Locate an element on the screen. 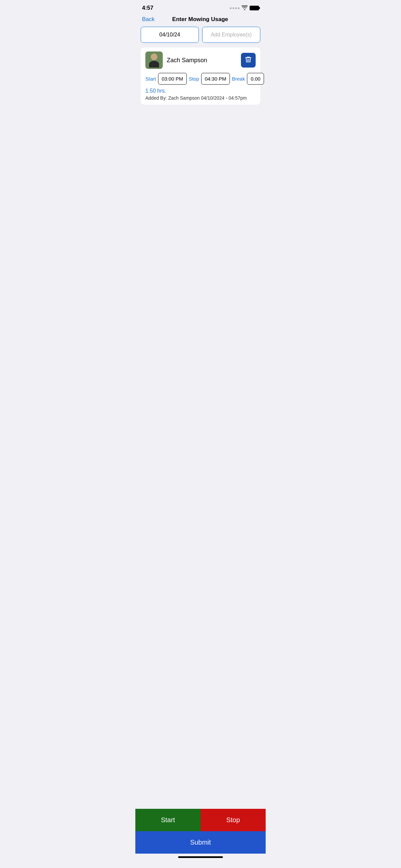 The width and height of the screenshot is (401, 868). start-time-input: 03:00 PM is located at coordinates (172, 79).